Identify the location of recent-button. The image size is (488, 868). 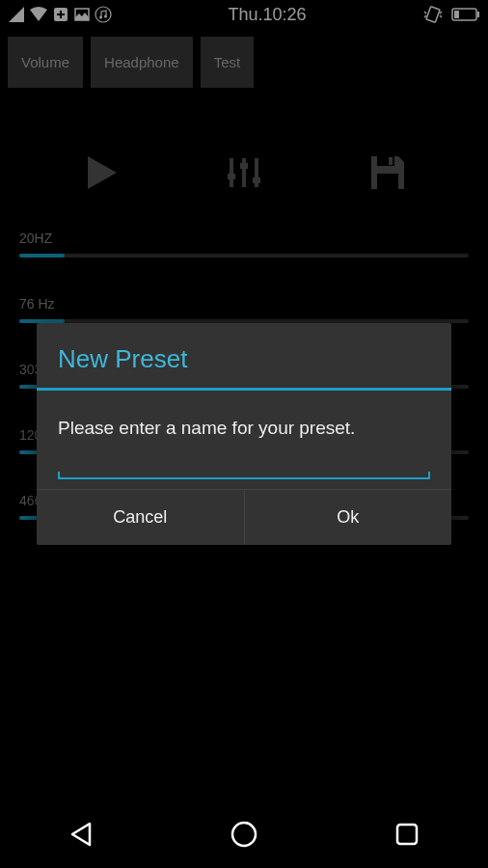
(407, 834).